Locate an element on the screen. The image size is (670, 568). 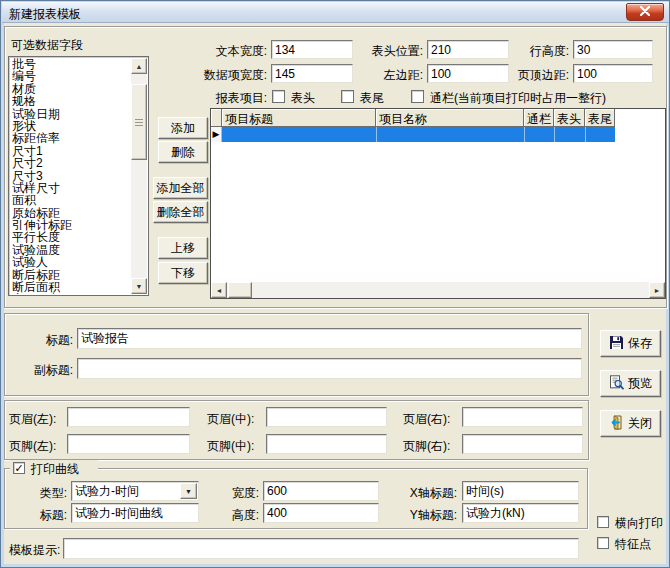
scroll-up-icon: ▲ is located at coordinates (140, 66).